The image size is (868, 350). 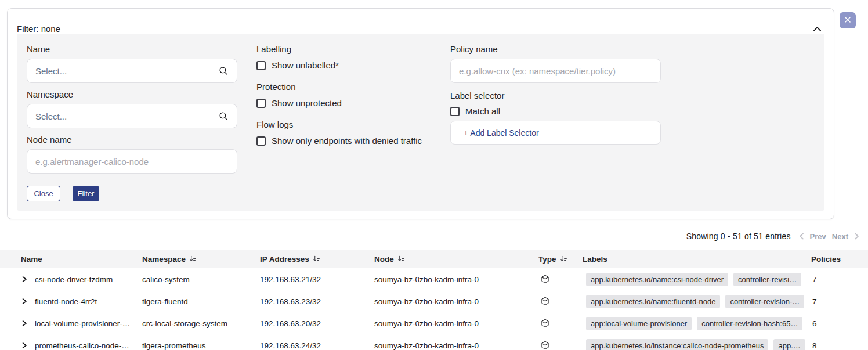 What do you see at coordinates (765, 302) in the screenshot?
I see `label-chip: controller-revision-…` at bounding box center [765, 302].